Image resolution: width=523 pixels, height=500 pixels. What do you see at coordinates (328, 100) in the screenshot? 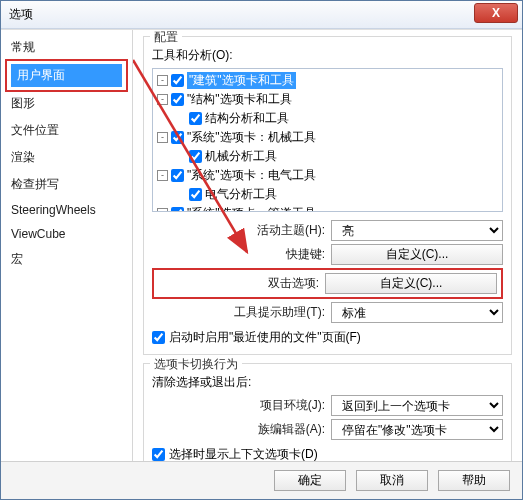
I see `tree-node: -"结构"选项卡和工具` at bounding box center [328, 100].